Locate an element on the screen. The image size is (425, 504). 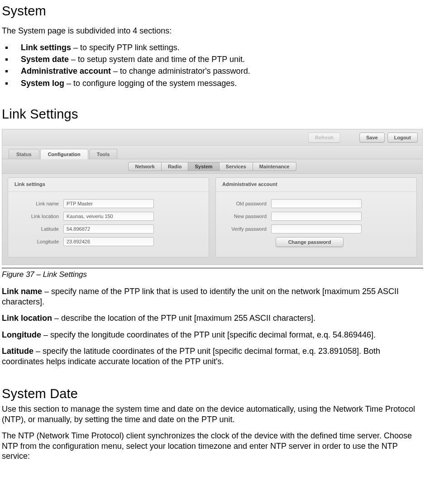
list-item-term: Link settings is located at coordinates (46, 48).